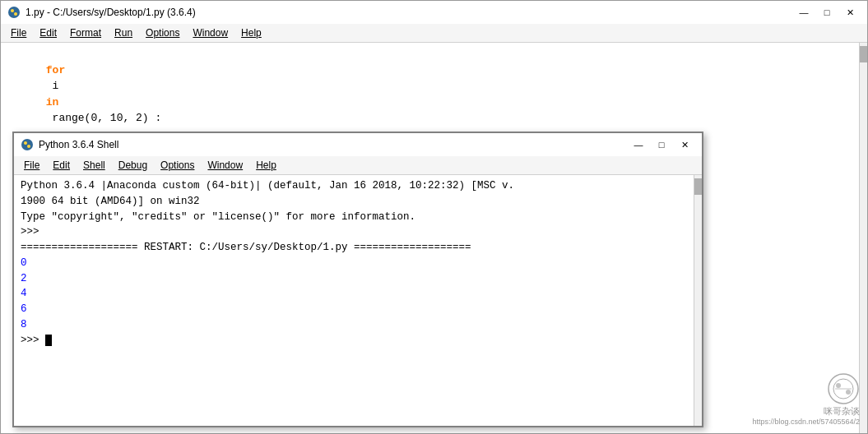  Describe the element at coordinates (358, 279) in the screenshot. I see `shell-output-2: 2` at that location.